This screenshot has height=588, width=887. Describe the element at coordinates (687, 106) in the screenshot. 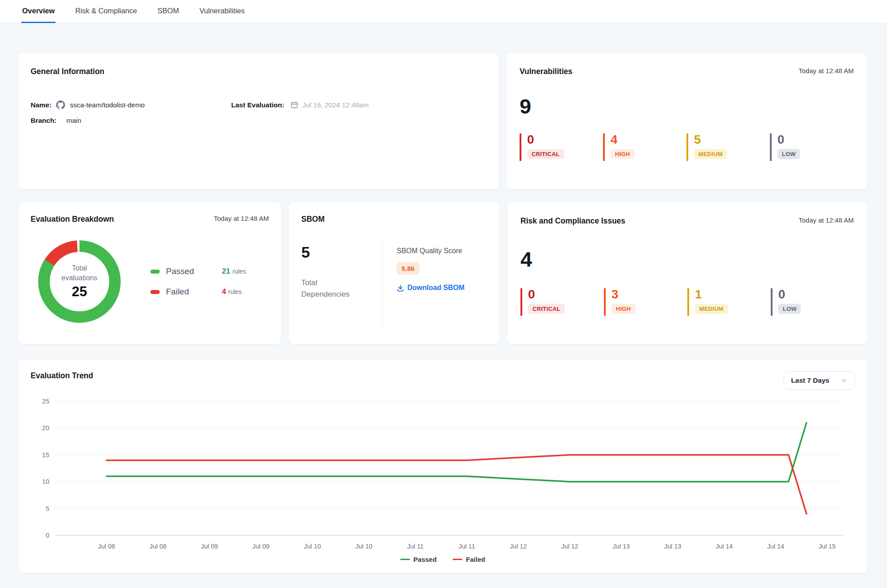

I see `vulnerabilities-total: 9` at that location.